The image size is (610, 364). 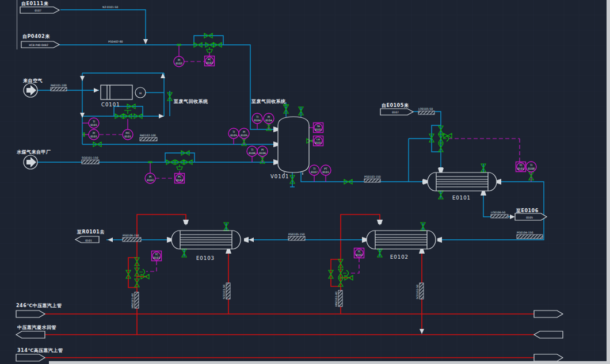 I want to click on offpage-connector-r0101: 0101, so click(x=87, y=239).